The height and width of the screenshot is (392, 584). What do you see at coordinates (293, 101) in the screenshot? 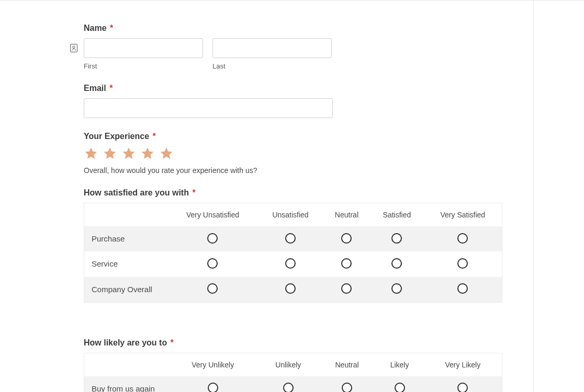
I see `email-field: Email *` at bounding box center [293, 101].